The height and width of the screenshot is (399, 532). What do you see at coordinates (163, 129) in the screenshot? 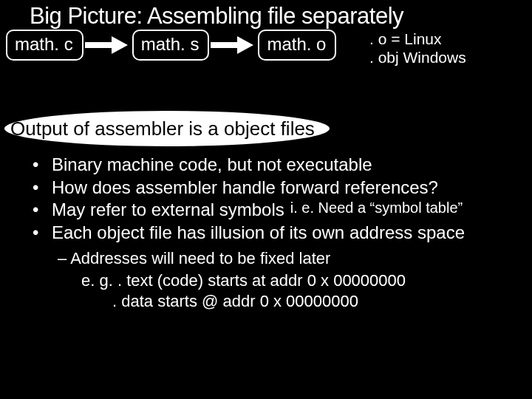
I see `section-heading: Output of assembler is a object files` at bounding box center [163, 129].